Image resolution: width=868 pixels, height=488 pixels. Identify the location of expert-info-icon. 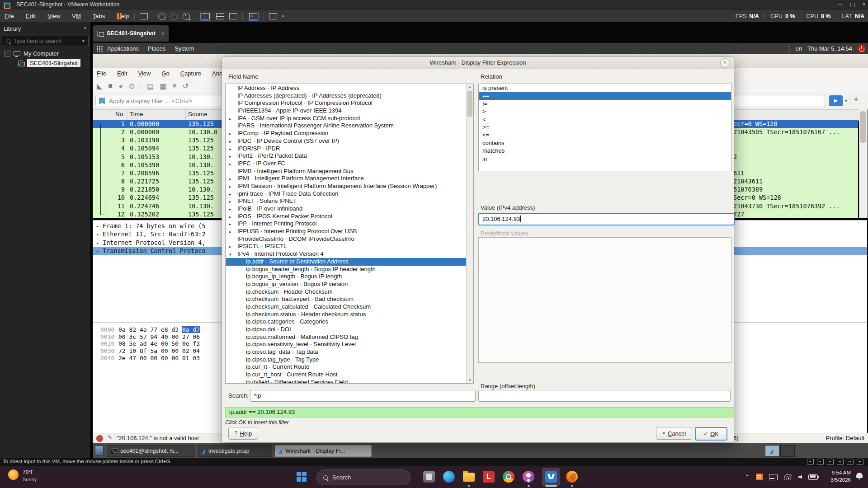
(99, 438).